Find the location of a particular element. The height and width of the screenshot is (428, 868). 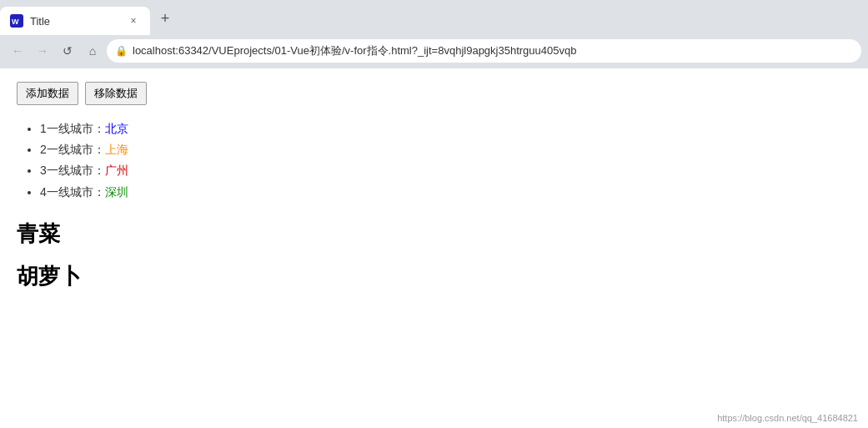

city-name: 上海 is located at coordinates (117, 149).